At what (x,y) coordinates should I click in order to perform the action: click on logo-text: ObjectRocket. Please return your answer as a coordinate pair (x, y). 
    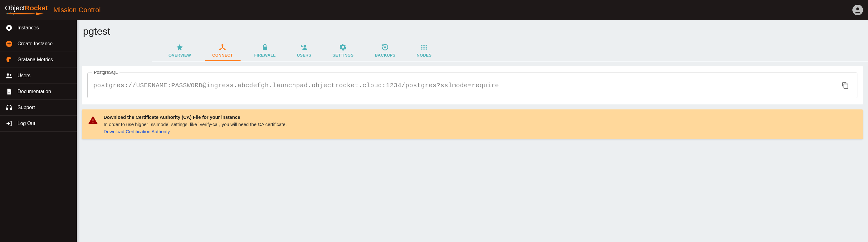
    Looking at the image, I should click on (26, 8).